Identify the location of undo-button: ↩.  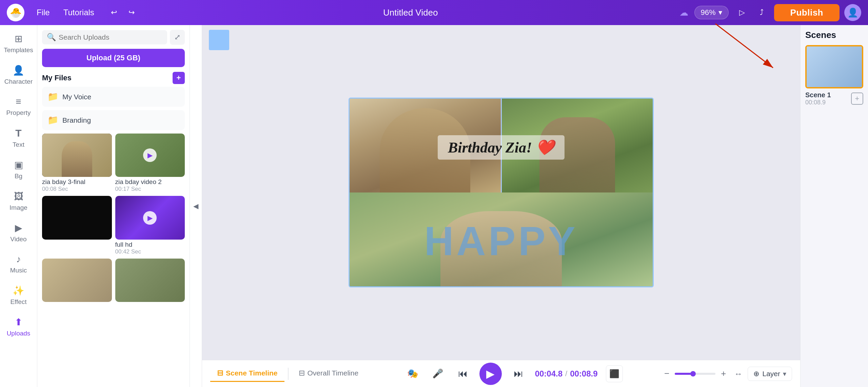
(114, 13).